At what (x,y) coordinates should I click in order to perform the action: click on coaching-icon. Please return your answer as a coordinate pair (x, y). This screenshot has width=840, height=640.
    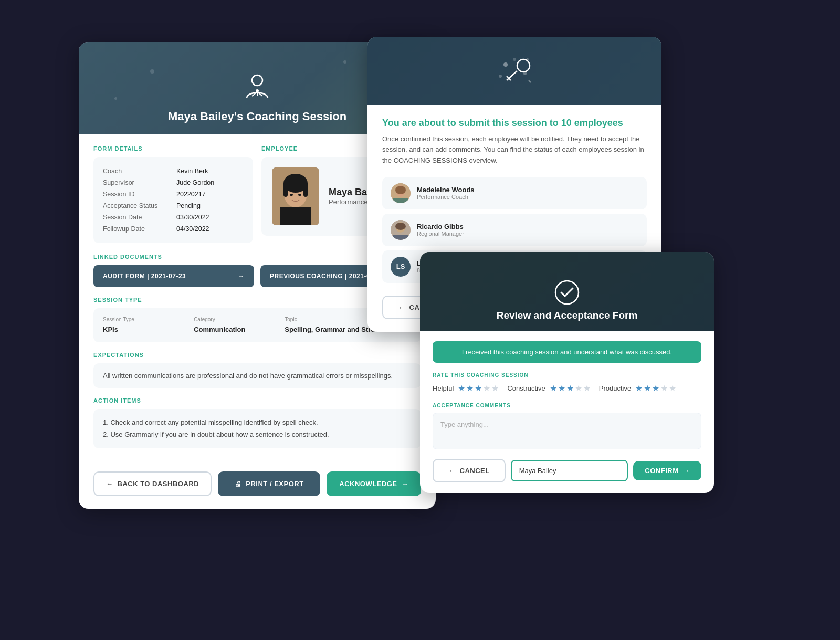
    Looking at the image, I should click on (257, 89).